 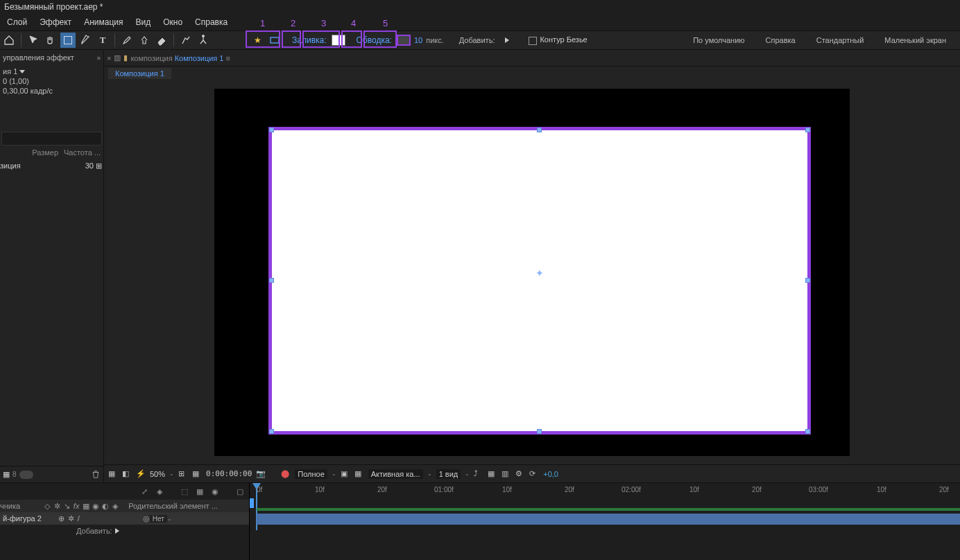 What do you see at coordinates (479, 474) in the screenshot?
I see `share-icon: ⤴` at bounding box center [479, 474].